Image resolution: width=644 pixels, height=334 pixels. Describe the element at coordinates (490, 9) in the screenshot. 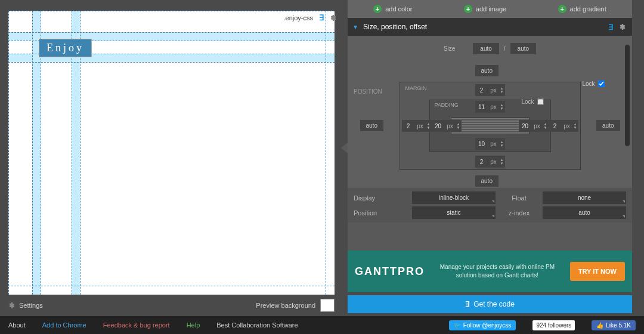

I see `add-row: +add color +add image +add gradient` at that location.